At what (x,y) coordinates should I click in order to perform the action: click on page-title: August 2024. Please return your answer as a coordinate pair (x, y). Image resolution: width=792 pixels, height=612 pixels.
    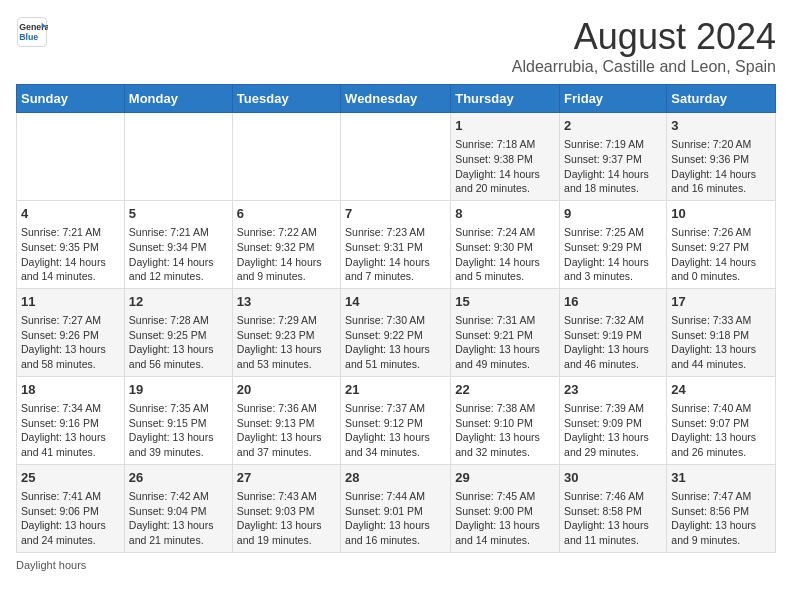
    Looking at the image, I should click on (644, 37).